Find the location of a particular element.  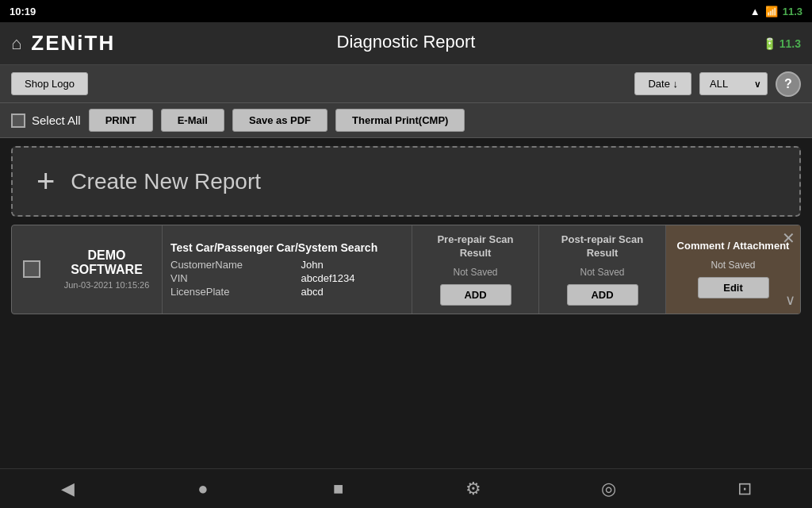

toolbar: Shop Logo Date ↓ ALL Recent Older ∨ ? is located at coordinates (406, 84).